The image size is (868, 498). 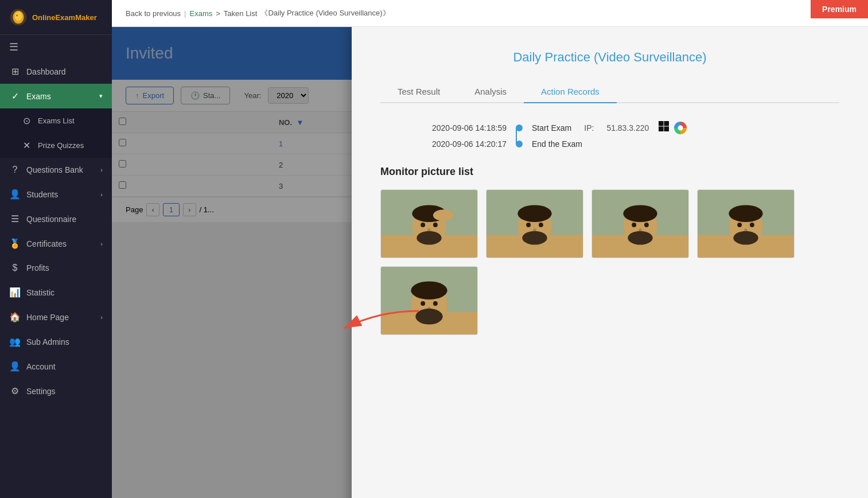 I want to click on exams-breadcrumb: Exams, so click(x=201, y=14).